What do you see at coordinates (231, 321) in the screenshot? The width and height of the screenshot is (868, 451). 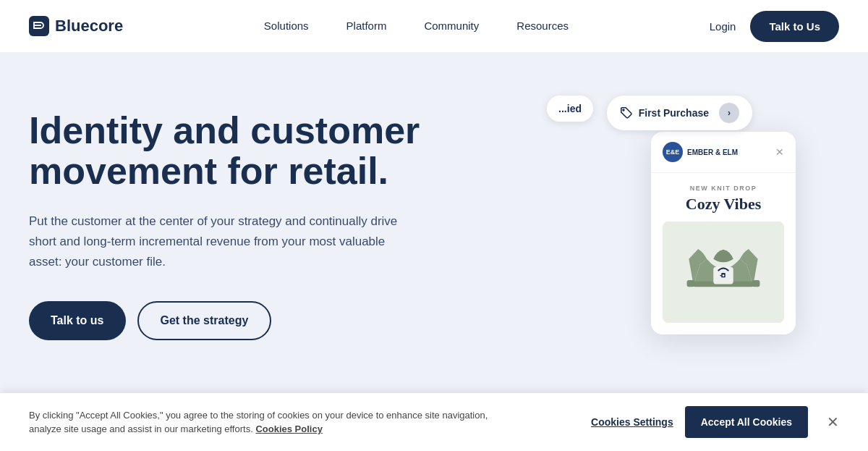 I see `hero-buttons: Talk to us Get the strategy` at bounding box center [231, 321].